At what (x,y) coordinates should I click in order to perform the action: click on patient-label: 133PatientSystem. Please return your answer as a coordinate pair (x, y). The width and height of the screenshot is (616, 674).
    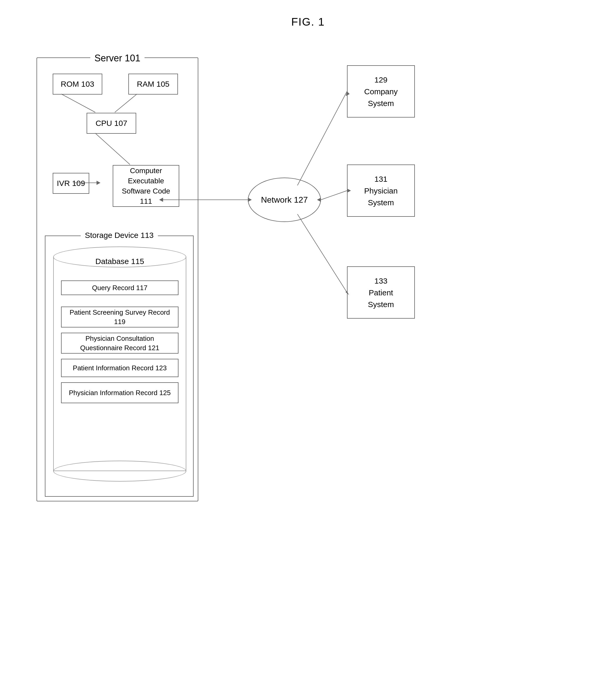
    Looking at the image, I should click on (381, 293).